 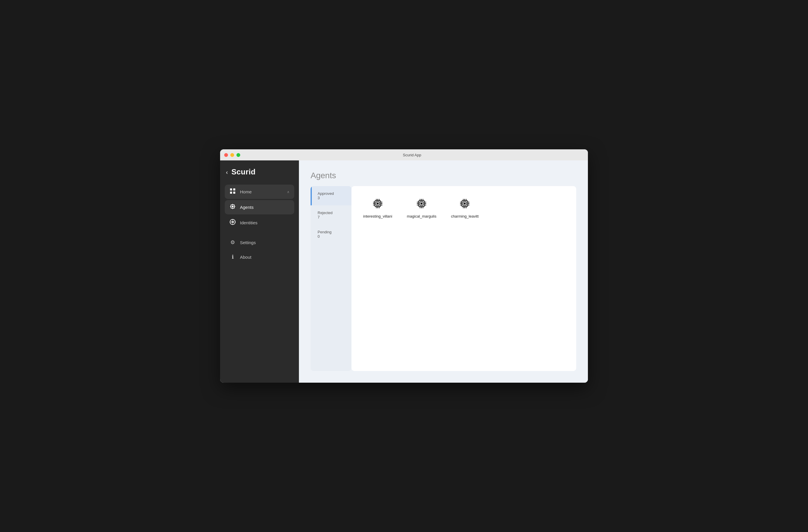 What do you see at coordinates (422, 208) in the screenshot?
I see `agent-card-magical-margulis: magical_margulis` at bounding box center [422, 208].